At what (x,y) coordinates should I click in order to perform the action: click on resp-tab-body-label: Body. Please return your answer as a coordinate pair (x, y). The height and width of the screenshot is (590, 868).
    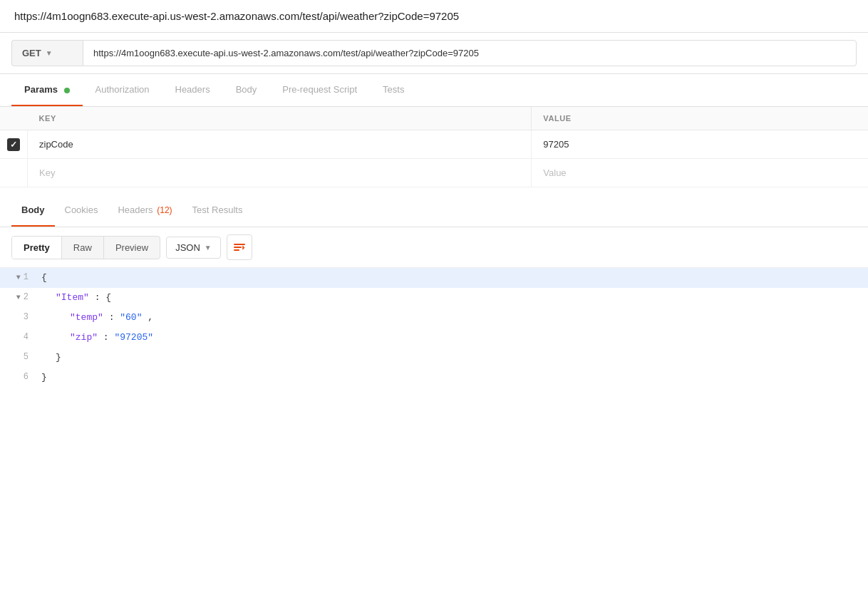
    Looking at the image, I should click on (33, 209).